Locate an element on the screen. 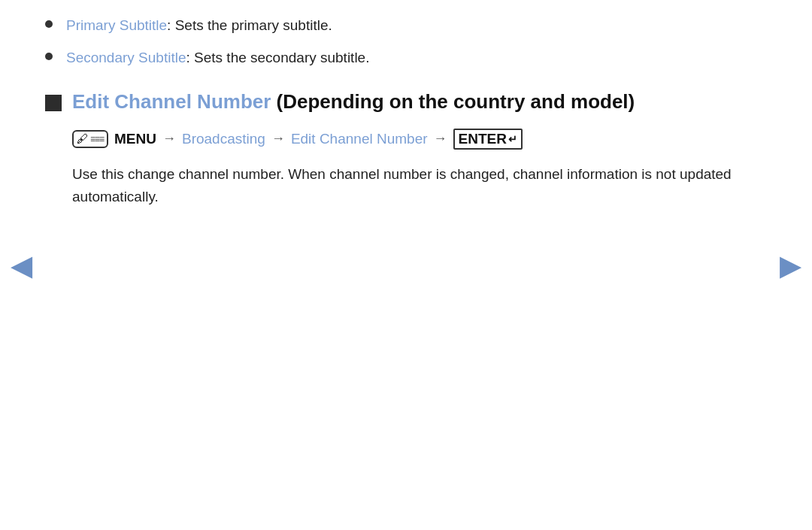  nav-broadcasting: Broadcasting is located at coordinates (224, 139).